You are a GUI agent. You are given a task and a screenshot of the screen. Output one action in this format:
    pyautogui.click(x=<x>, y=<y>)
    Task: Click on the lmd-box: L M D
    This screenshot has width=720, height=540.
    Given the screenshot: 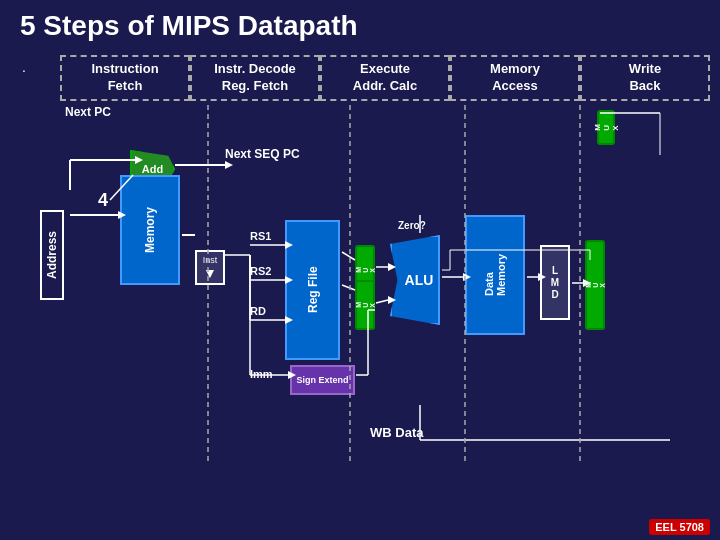 What is the action you would take?
    pyautogui.click(x=555, y=282)
    